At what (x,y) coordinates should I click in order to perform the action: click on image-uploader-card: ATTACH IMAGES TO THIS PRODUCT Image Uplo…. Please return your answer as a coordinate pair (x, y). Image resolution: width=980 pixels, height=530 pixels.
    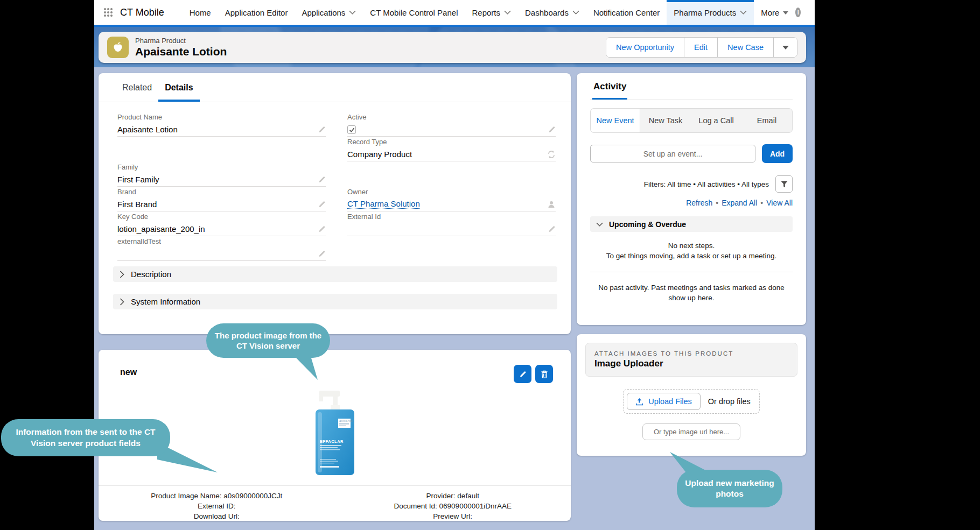
    Looking at the image, I should click on (691, 395).